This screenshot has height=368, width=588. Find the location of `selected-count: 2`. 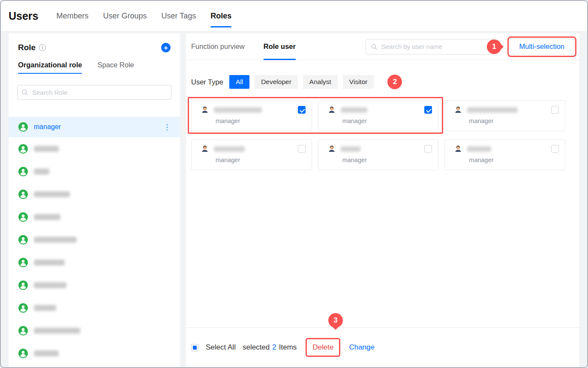

selected-count: 2 is located at coordinates (274, 347).